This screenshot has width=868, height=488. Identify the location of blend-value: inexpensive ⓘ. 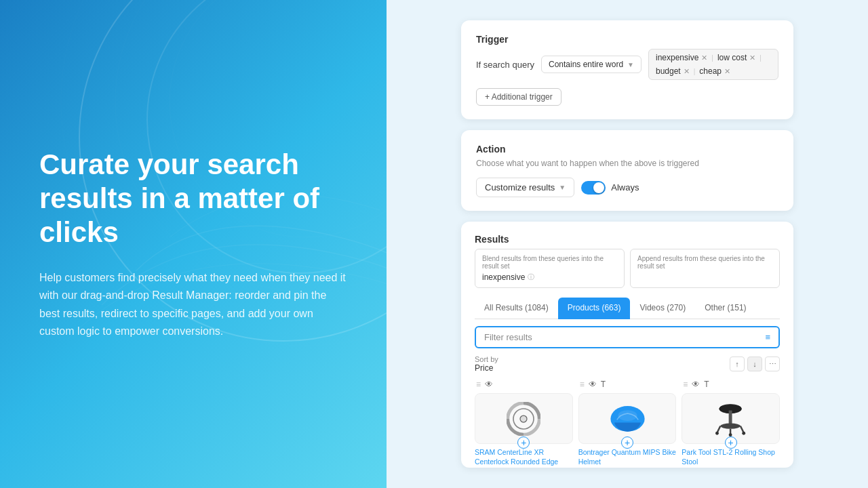
(549, 277).